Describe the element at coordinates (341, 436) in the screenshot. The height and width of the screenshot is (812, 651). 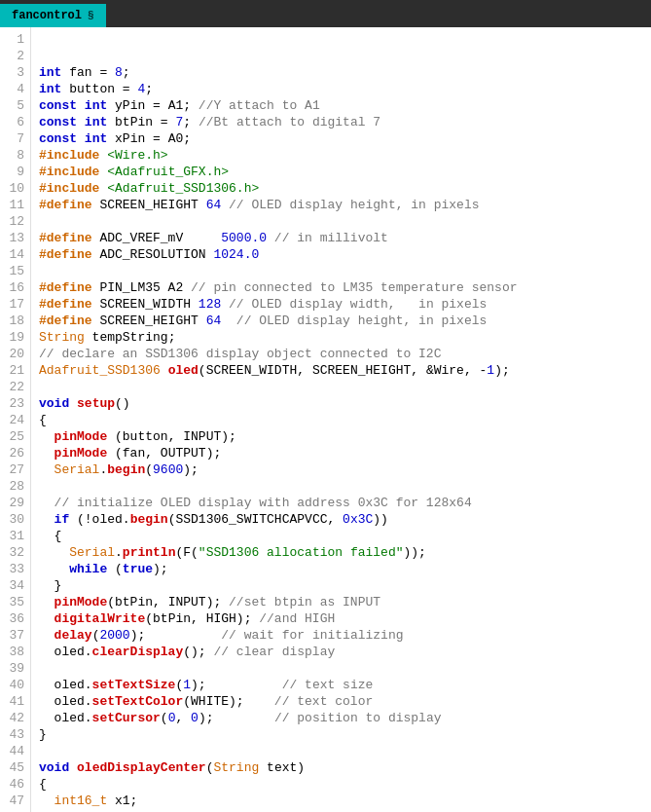
I see `code-line: pinMode (button, INPUT);` at that location.